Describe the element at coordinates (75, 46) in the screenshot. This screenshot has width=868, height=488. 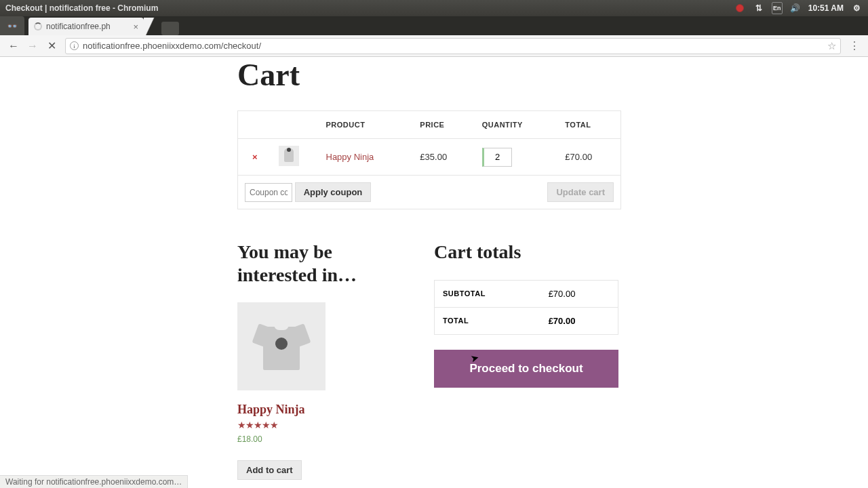
I see `info-icon: i` at that location.